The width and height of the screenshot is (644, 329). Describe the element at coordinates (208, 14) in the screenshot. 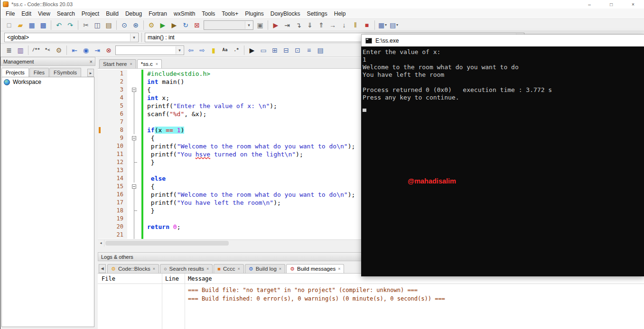

I see `menu-tools: Tools` at that location.